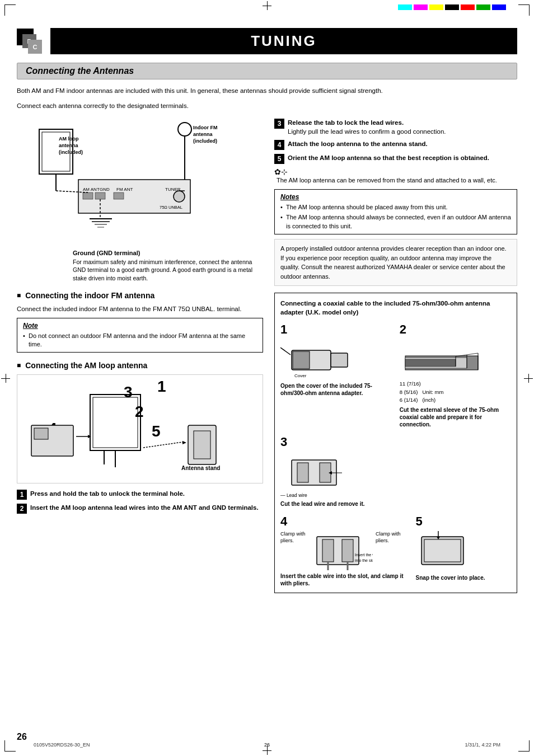 The image size is (534, 756). I want to click on color-bar-blue, so click(499, 7).